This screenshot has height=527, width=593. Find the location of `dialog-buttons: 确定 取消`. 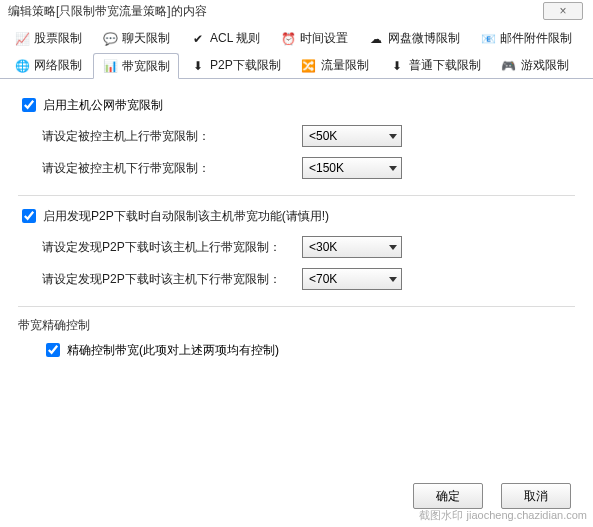

dialog-buttons: 确定 取消 is located at coordinates (492, 496).